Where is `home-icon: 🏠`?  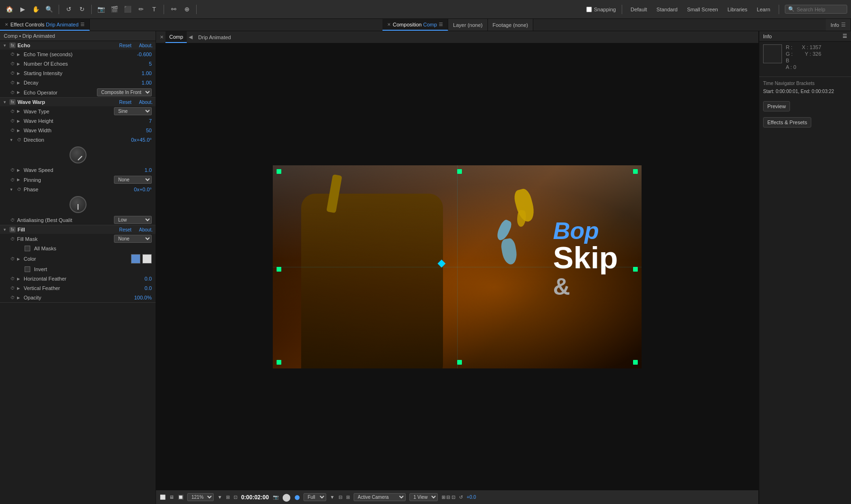 home-icon: 🏠 is located at coordinates (9, 9).